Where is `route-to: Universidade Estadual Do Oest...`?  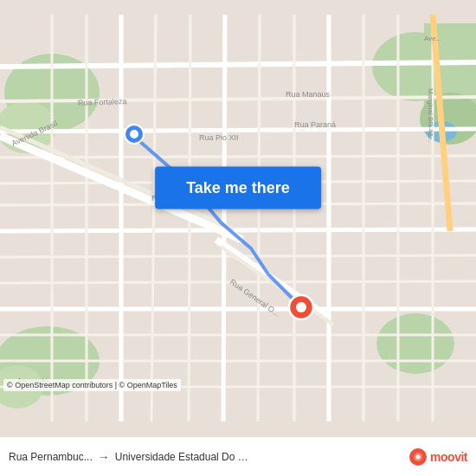 route-to: Universidade Estadual Do Oest... is located at coordinates (184, 457).